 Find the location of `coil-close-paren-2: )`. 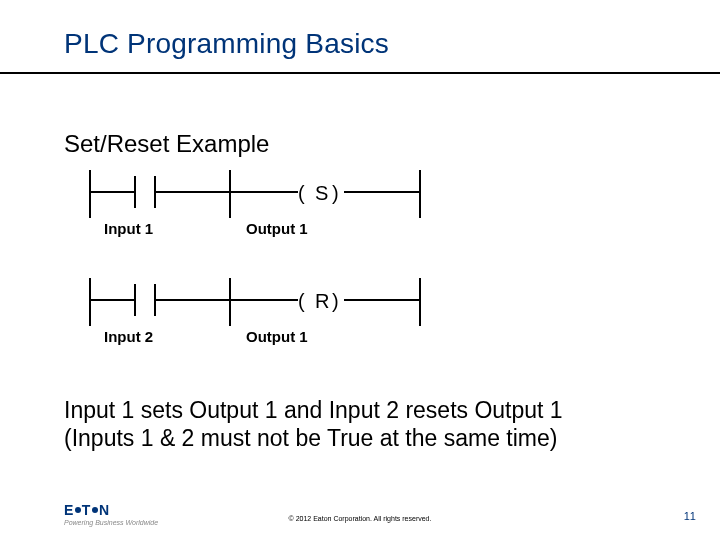

coil-close-paren-2: ) is located at coordinates (336, 301).